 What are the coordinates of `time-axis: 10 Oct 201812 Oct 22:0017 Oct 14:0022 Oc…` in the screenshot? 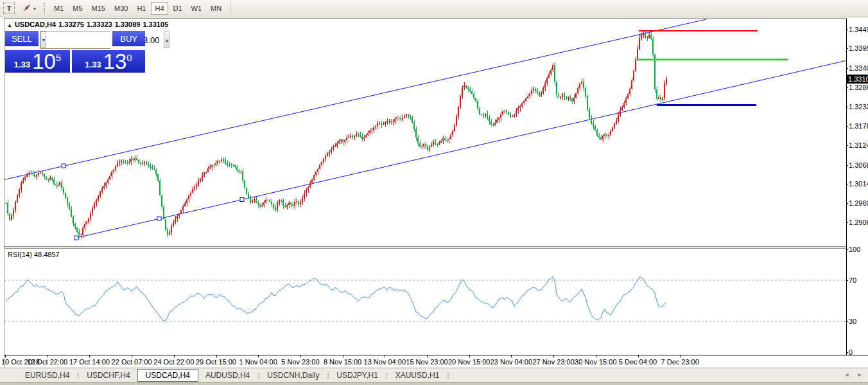 It's located at (437, 361).